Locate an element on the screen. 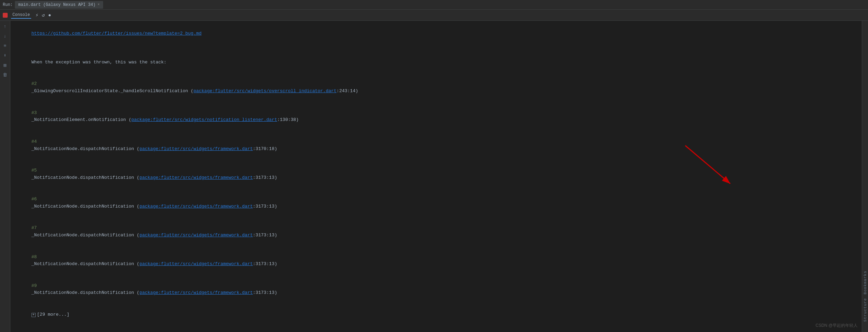 The image size is (868, 332). right-sidebar-panel: Bookmarks Structure is located at coordinates (865, 176).